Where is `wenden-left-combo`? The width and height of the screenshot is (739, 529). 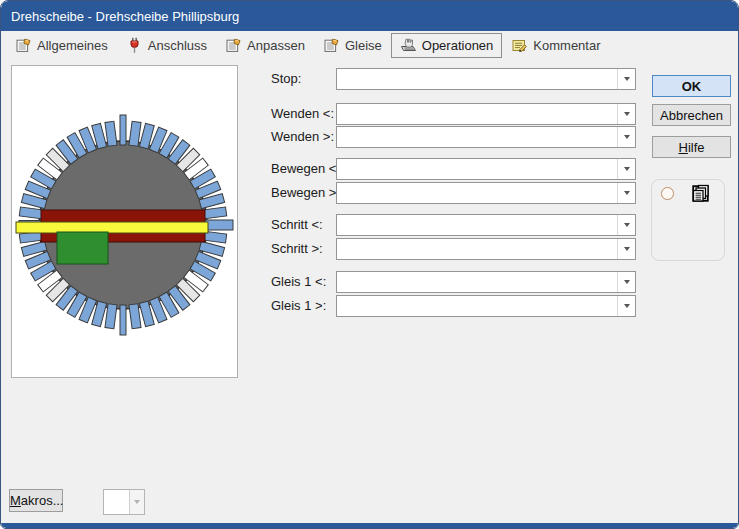
wenden-left-combo is located at coordinates (486, 114).